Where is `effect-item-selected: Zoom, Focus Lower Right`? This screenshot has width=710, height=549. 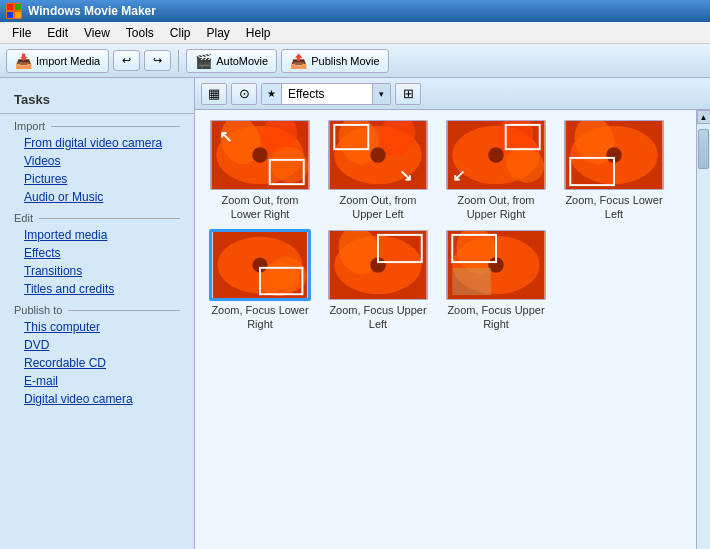 effect-item-selected: Zoom, Focus Lower Right is located at coordinates (260, 281).